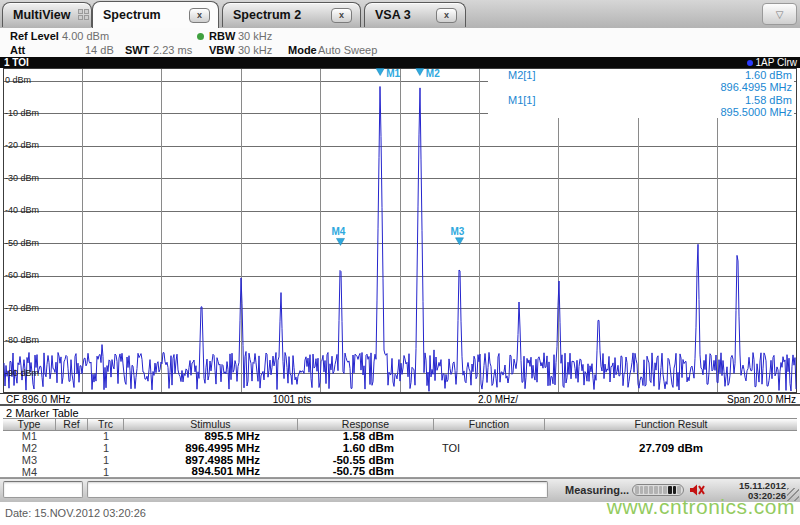  I want to click on marker-label-M4: M4, so click(339, 232).